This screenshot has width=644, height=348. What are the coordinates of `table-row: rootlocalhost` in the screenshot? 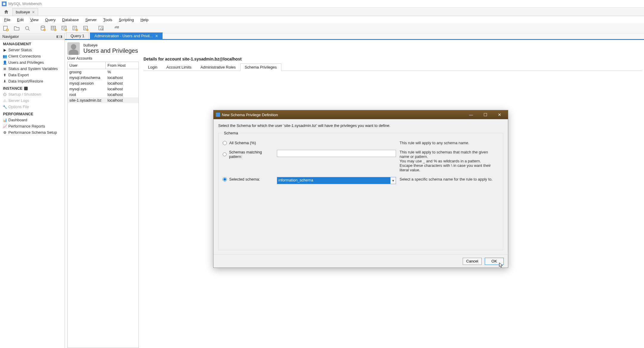 It's located at (103, 95).